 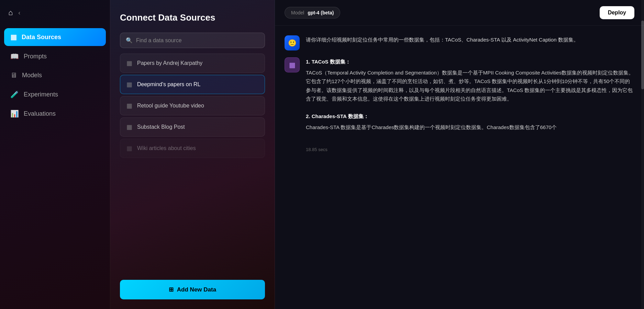 What do you see at coordinates (192, 290) in the screenshot?
I see `add-new-data-button: ⊞ Add New Data` at bounding box center [192, 290].